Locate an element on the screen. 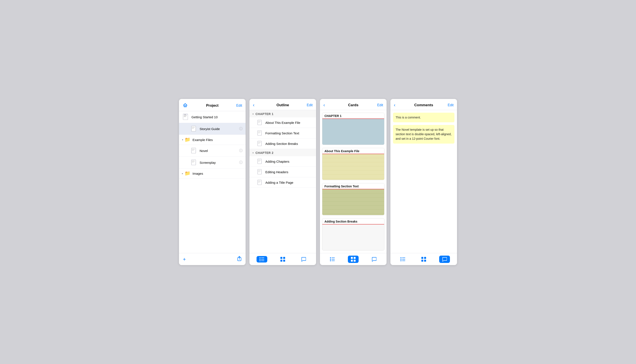 The height and width of the screenshot is (364, 636). adding-title-doc-icon is located at coordinates (260, 182).